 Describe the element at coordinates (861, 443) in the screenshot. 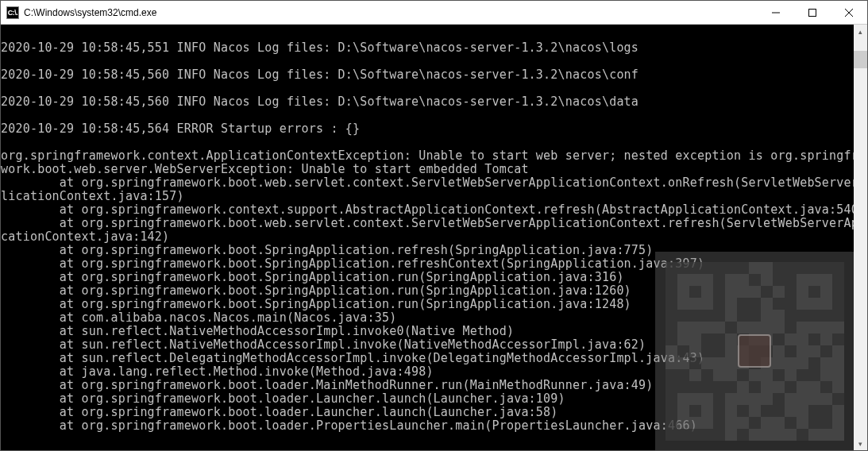

I see `scrollbar-down-button: ▾` at that location.